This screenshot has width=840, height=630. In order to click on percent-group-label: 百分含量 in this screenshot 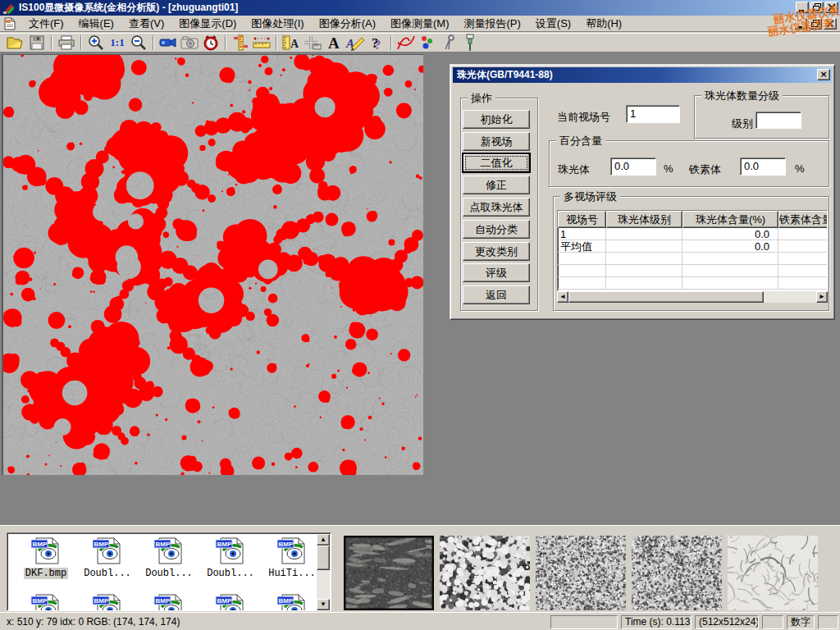, I will do `click(581, 141)`.